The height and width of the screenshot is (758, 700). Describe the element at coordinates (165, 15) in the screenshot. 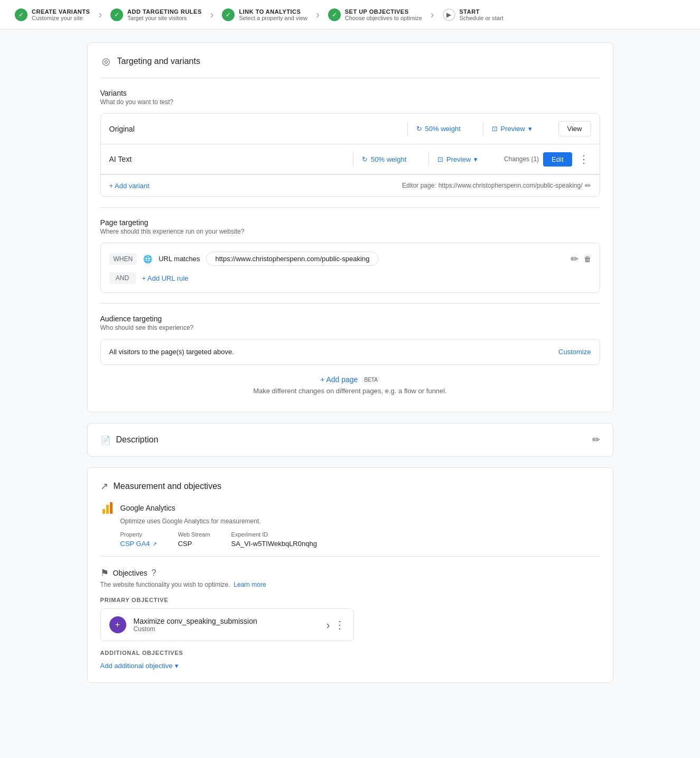

I see `add-targeting-text: ADD TARGETING RULES Target your site vis…` at that location.